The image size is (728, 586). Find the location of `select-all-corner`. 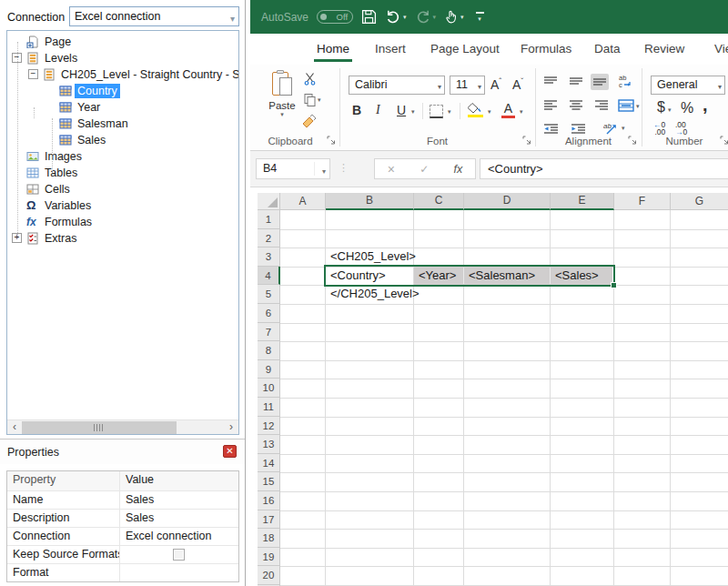

select-all-corner is located at coordinates (269, 202).